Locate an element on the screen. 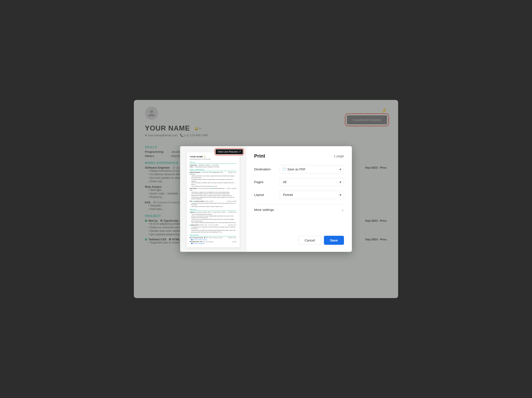 The image size is (532, 398). settings-panel: Print 1 page Destination 📄 Save as PDF M… is located at coordinates (299, 199).